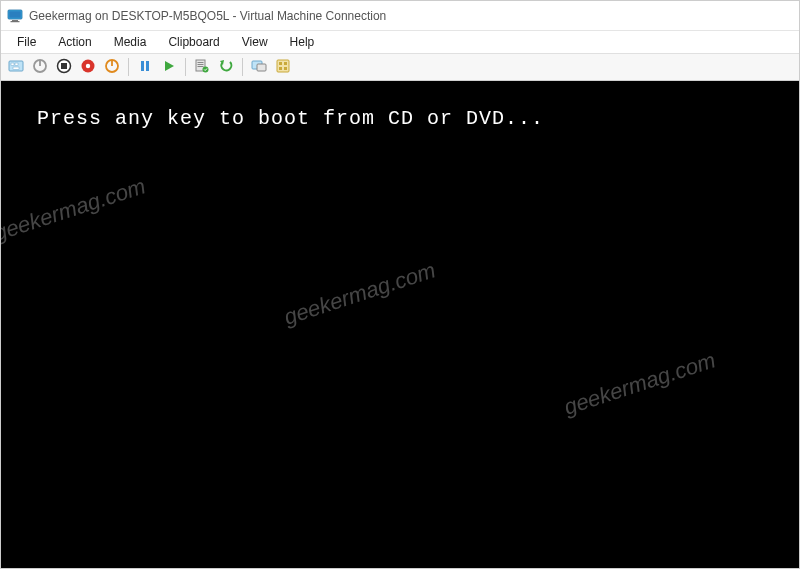 The height and width of the screenshot is (569, 800). I want to click on share-button, so click(283, 67).